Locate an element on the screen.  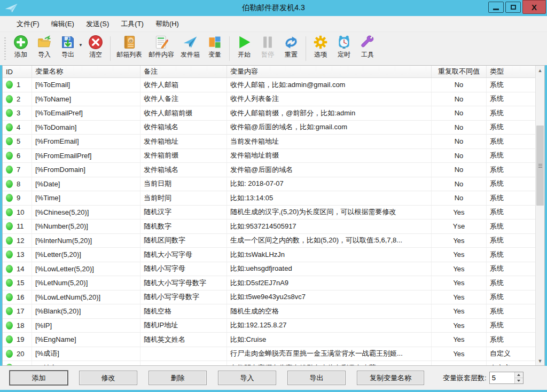
export-button: 导出 is located at coordinates (68, 49).